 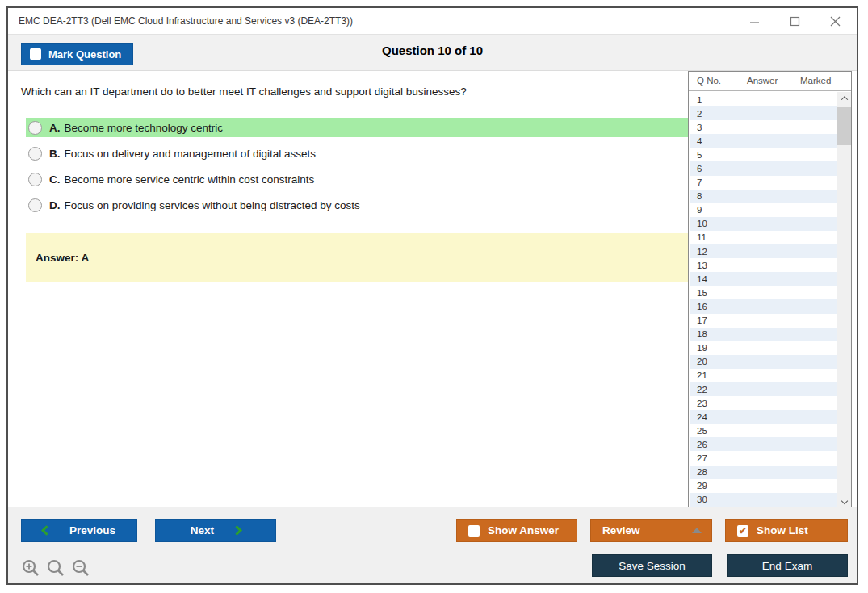 What do you see at coordinates (786, 531) in the screenshot?
I see `show-list-button: ✔ Show List` at bounding box center [786, 531].